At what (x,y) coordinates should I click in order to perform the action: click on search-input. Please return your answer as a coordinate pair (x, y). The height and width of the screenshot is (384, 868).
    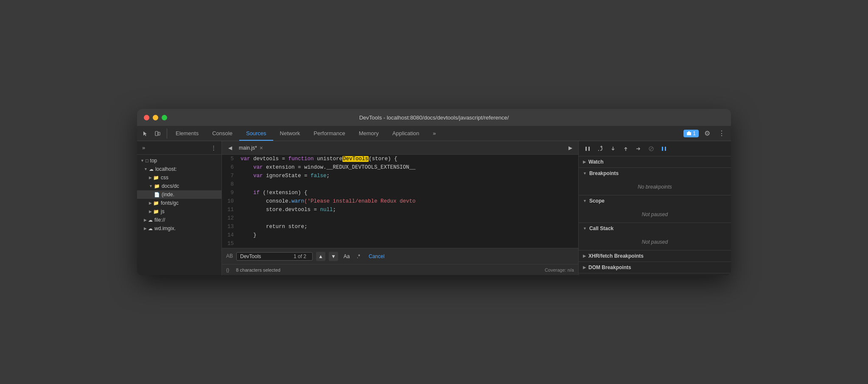
    Looking at the image, I should click on (266, 256).